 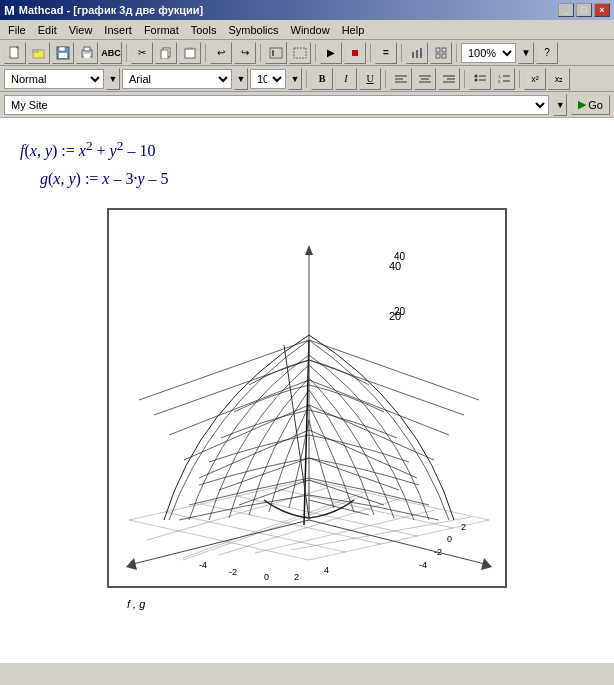 I want to click on zoom-dropdown-btn: ▼, so click(x=526, y=53).